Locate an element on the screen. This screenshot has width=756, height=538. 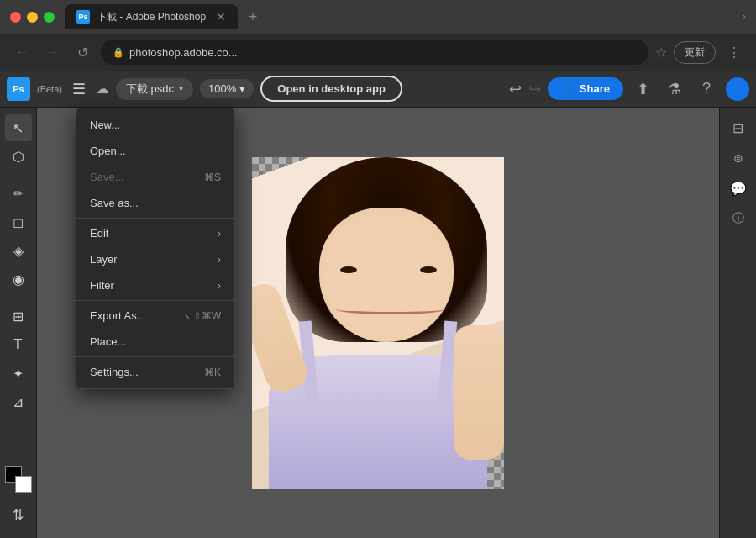
ps-tool-crop: ⊞ is located at coordinates (18, 316).